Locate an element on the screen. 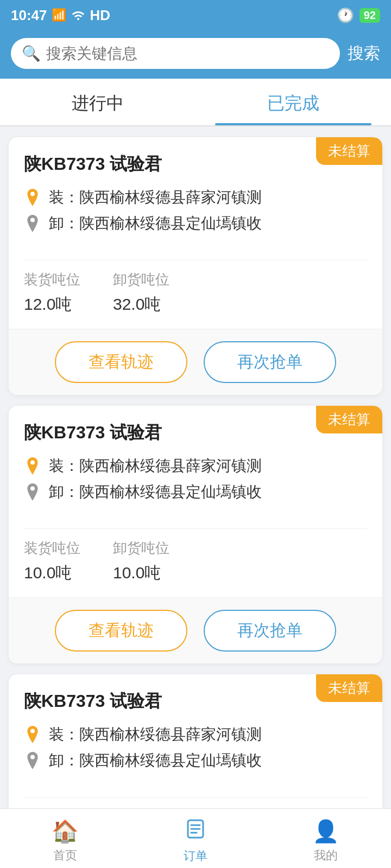  card-1-divider is located at coordinates (195, 260).